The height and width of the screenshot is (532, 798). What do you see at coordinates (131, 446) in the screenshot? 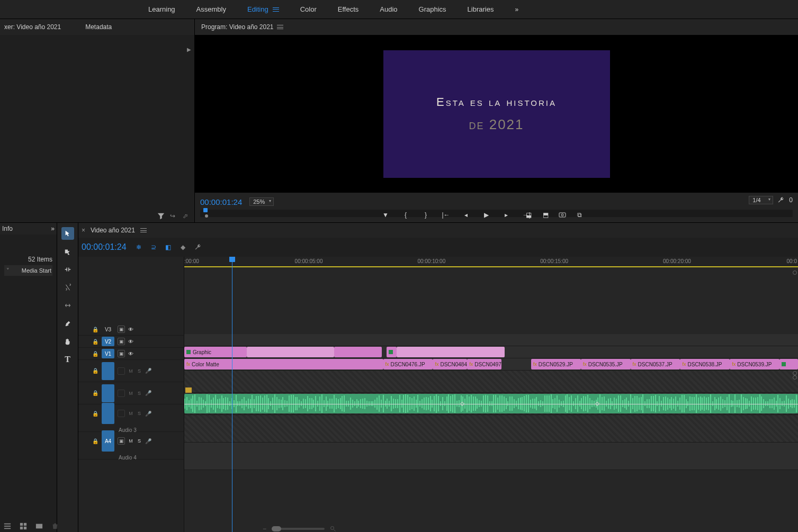
I see `track-header-a4: 🔒 A4 ▣ M S 🎤 Audio 4` at bounding box center [131, 446].